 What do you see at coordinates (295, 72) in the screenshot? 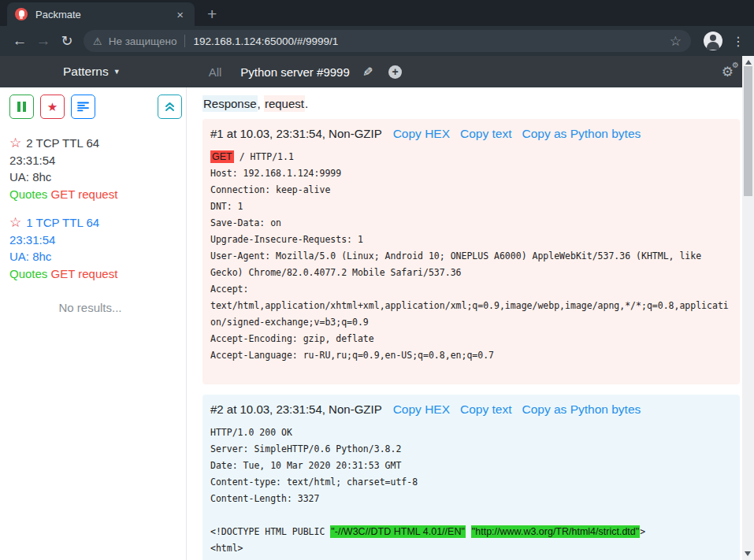
I see `nav-python-server: Python server #9999` at bounding box center [295, 72].